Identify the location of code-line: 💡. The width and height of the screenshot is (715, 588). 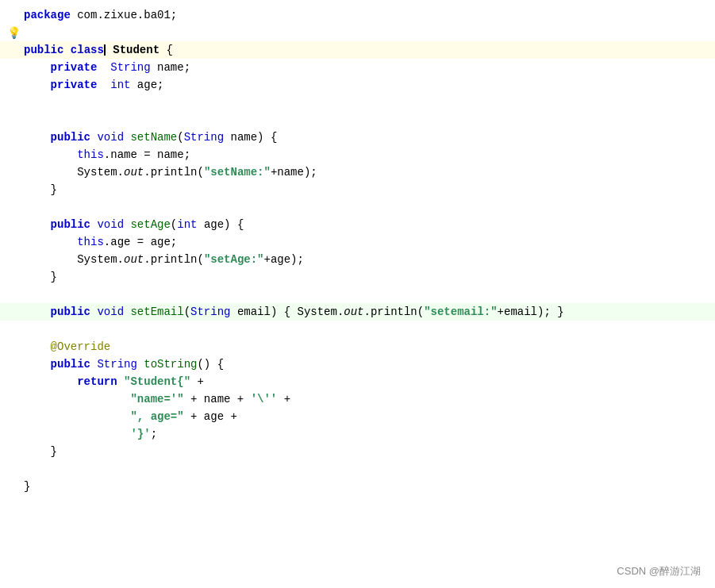
(357, 33).